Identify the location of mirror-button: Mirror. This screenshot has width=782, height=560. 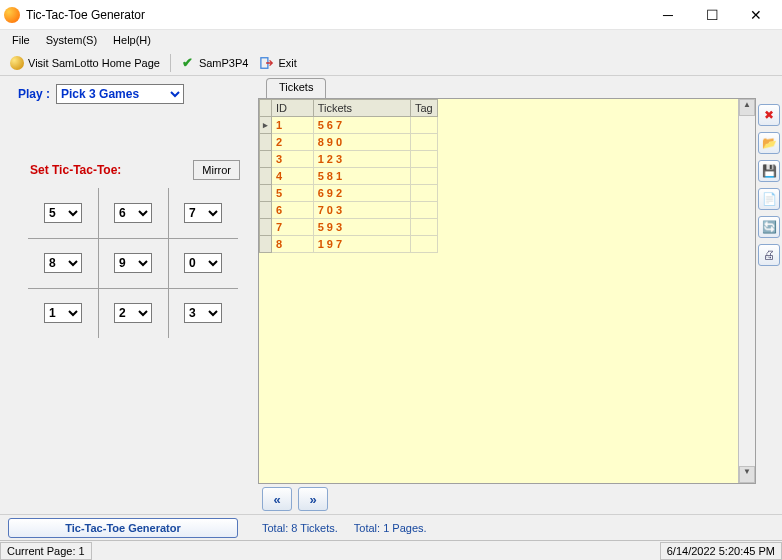
(216, 170).